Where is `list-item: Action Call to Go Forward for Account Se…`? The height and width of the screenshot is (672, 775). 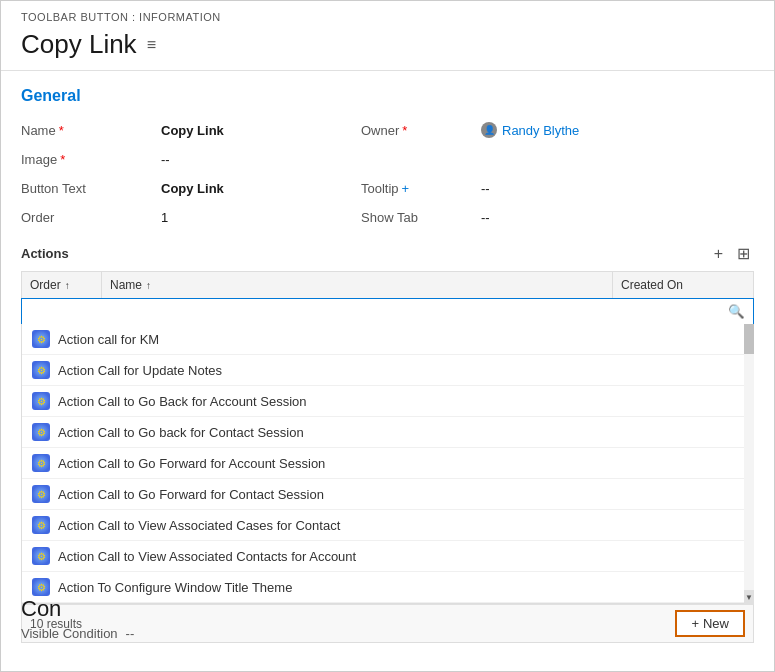 list-item: Action Call to Go Forward for Account Se… is located at coordinates (388, 464).